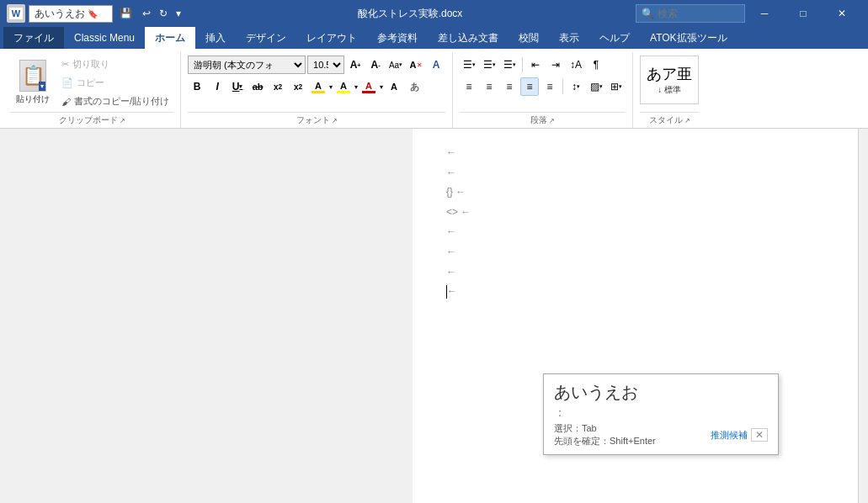 Image resolution: width=868 pixels, height=503 pixels. What do you see at coordinates (298, 87) in the screenshot?
I see `superscript-button: x2` at bounding box center [298, 87].